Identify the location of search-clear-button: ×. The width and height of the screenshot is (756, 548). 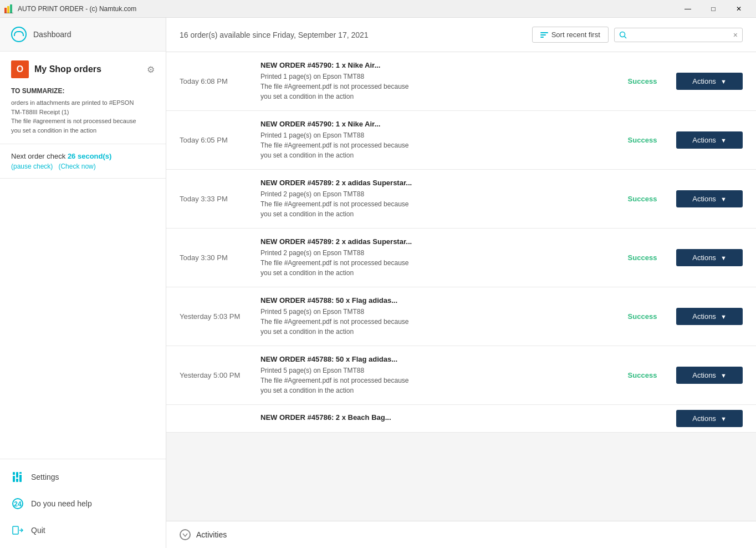
(735, 35).